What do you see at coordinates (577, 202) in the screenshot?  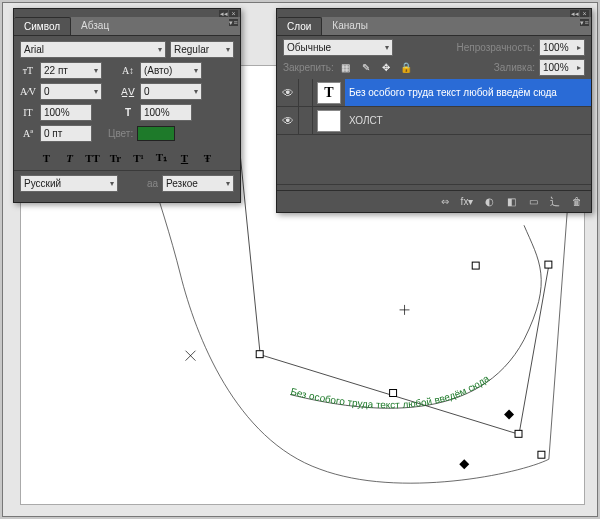 I see `delete-layer-icon: 🗑` at bounding box center [577, 202].